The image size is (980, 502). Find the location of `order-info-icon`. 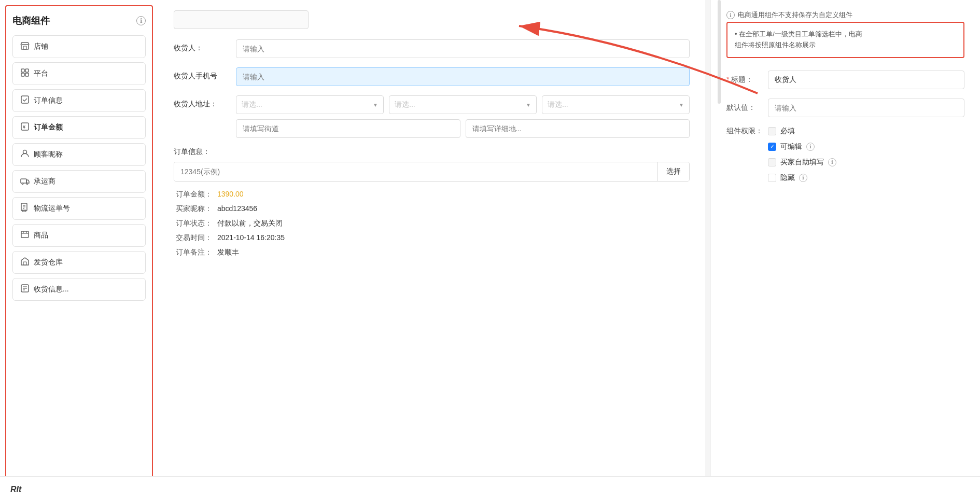

order-info-icon is located at coordinates (25, 101).